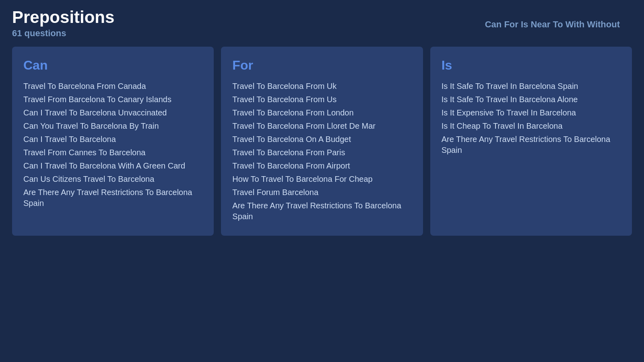  I want to click on list-item: Travel To Barcelona From Airport, so click(322, 166).